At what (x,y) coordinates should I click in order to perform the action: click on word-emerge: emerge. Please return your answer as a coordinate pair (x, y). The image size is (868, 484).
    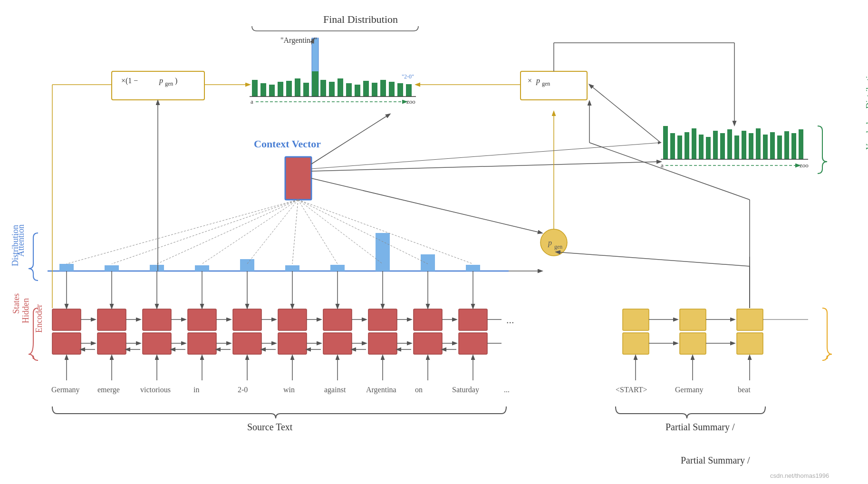
    Looking at the image, I should click on (108, 390).